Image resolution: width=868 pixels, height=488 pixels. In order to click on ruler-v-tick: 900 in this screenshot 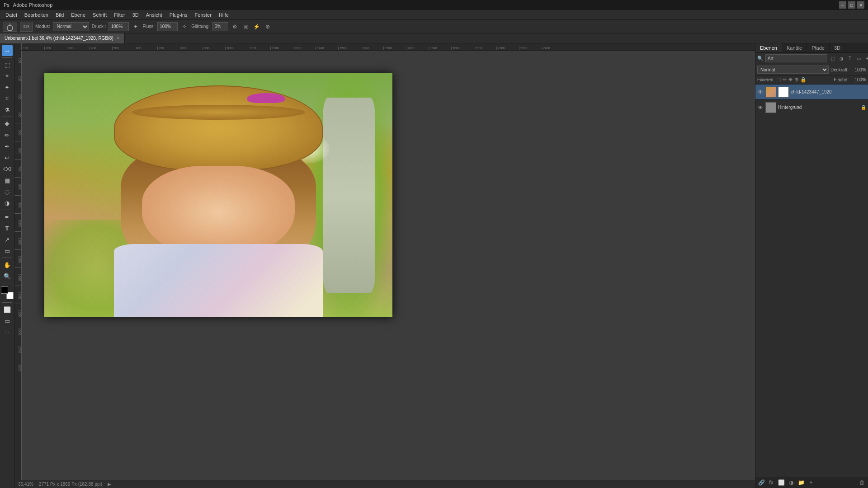, I will do `click(18, 204)`.